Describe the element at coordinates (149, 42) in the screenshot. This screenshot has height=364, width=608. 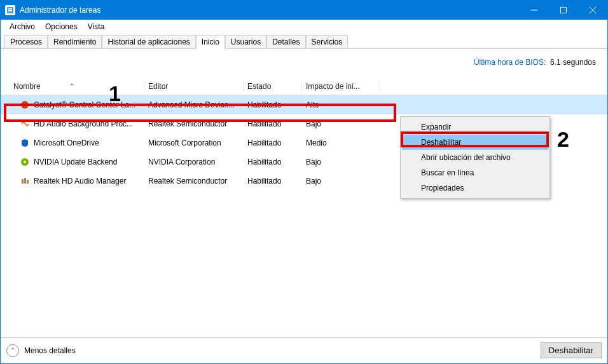
I see `tab-apphistory: Historial de aplicaciones` at that location.